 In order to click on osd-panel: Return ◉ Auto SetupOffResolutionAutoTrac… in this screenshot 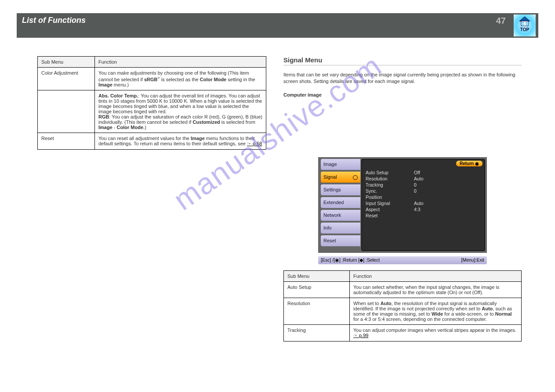, I will do `click(423, 205)`.